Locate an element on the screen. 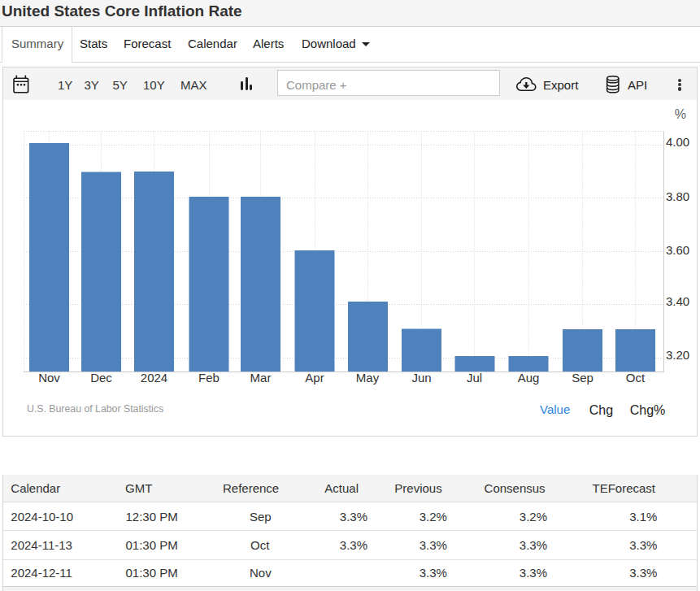 The image size is (700, 591). svg-text: Dec is located at coordinates (101, 377).